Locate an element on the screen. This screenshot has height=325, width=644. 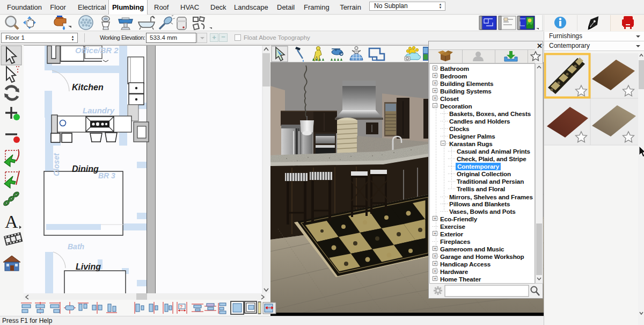
svg-text: Kitchen is located at coordinates (88, 87).